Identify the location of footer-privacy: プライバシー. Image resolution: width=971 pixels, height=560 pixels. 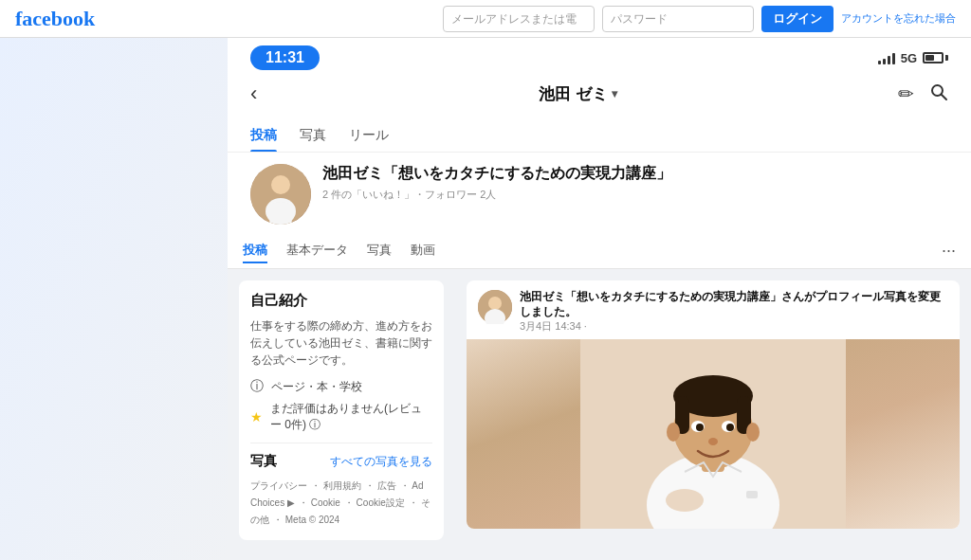
(279, 485).